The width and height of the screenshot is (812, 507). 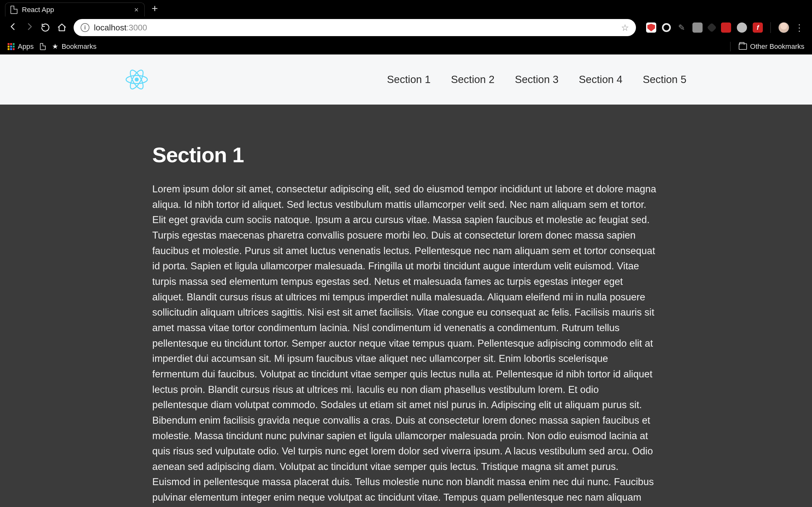 I want to click on bookmark-label: Bookmarks, so click(x=79, y=47).